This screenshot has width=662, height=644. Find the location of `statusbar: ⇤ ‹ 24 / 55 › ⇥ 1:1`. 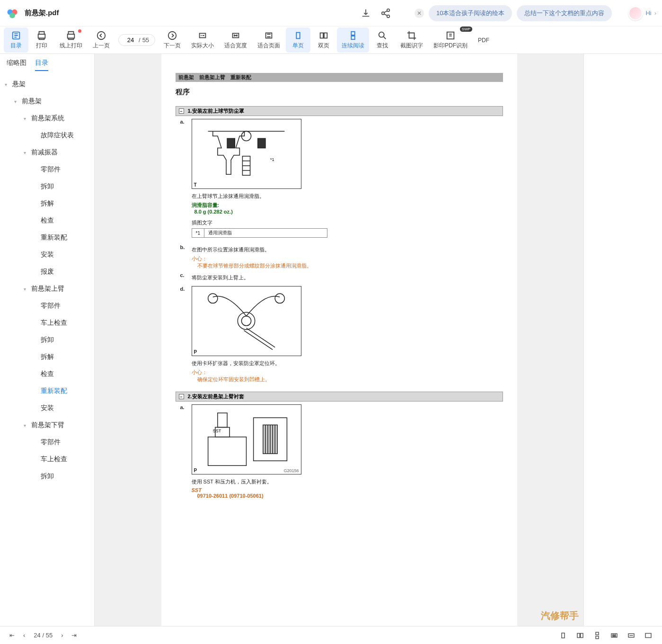

statusbar: ⇤ ‹ 24 / 55 › ⇥ 1:1 is located at coordinates (331, 635).